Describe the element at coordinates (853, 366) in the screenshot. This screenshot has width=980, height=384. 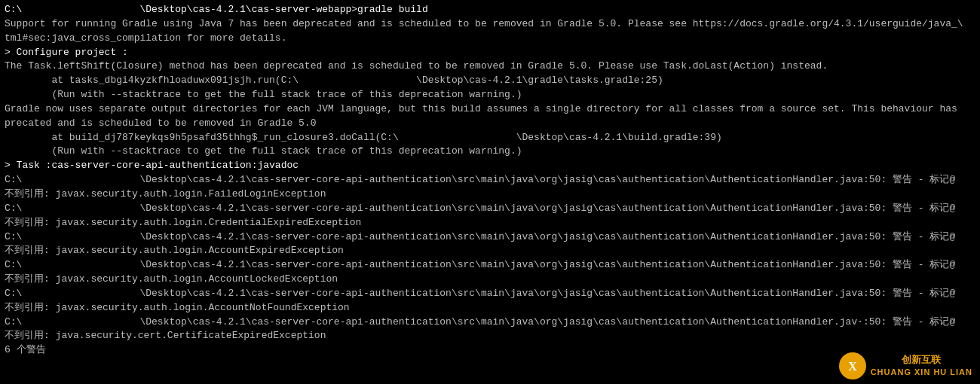
I see `svg-text: X` at that location.